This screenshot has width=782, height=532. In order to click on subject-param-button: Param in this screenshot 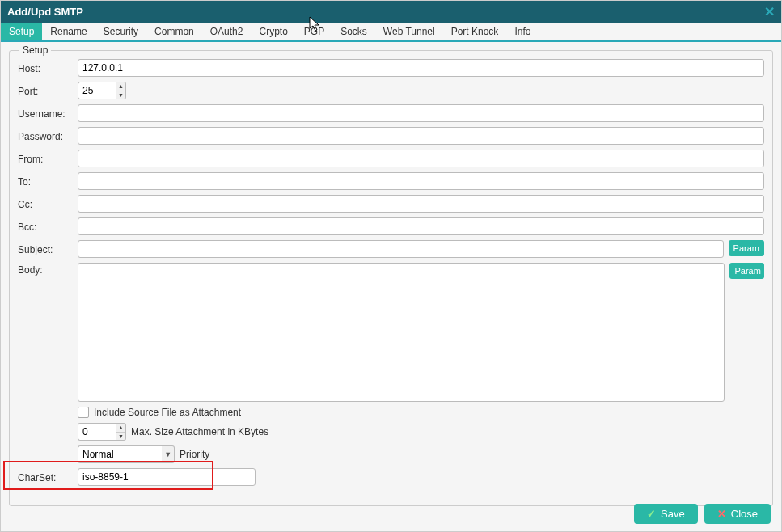, I will do `click(746, 248)`.